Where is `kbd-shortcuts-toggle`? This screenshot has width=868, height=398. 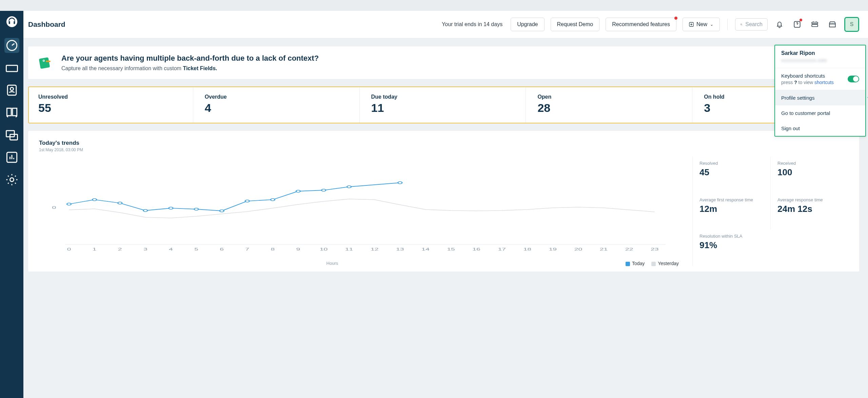 kbd-shortcuts-toggle is located at coordinates (853, 79).